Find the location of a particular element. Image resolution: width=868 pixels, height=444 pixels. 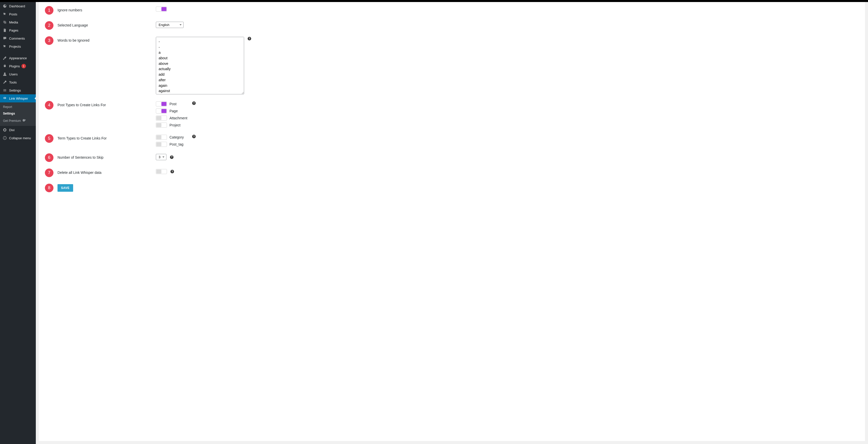

submenu-settings: Settings is located at coordinates (18, 113).